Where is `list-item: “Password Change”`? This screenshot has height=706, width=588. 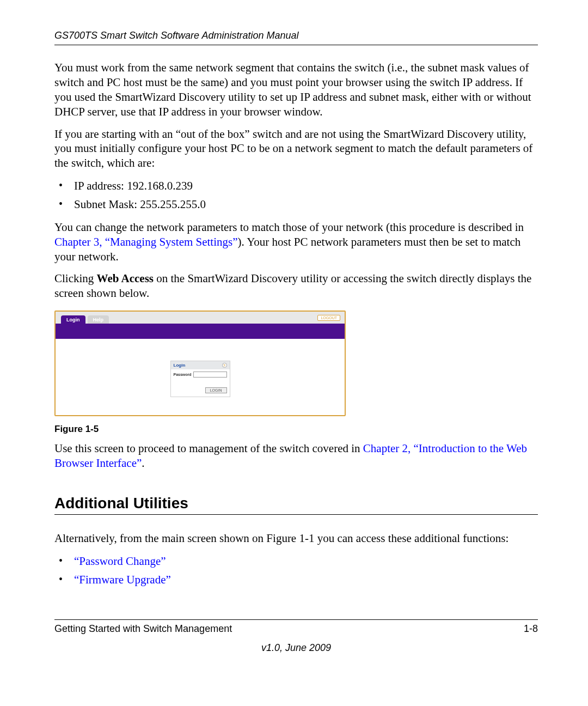 list-item: “Password Change” is located at coordinates (296, 561).